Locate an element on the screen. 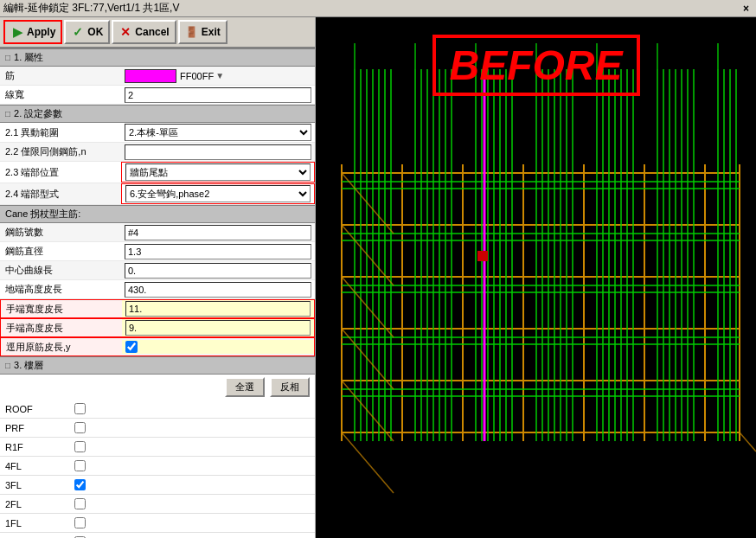  floor-name: 1FL is located at coordinates (31, 523).